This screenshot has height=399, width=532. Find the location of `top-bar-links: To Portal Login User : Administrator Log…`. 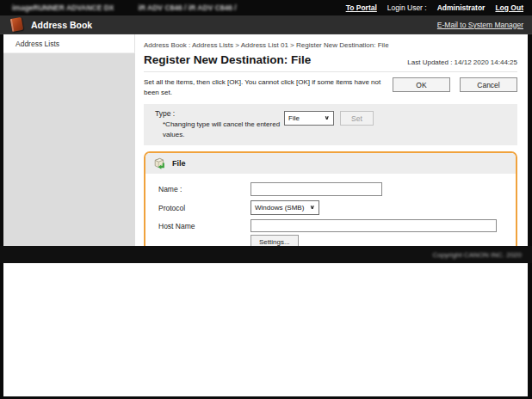

top-bar-links: To Portal Login User : Administrator Log… is located at coordinates (439, 8).